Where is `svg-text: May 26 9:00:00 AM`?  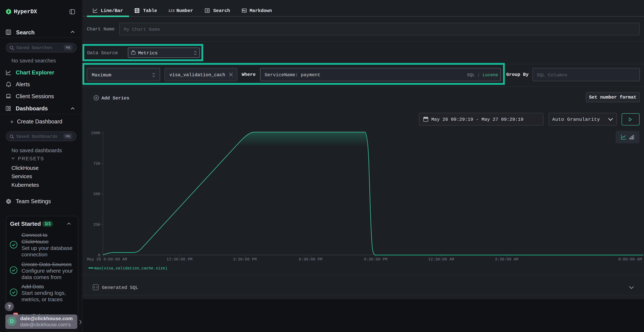 svg-text: May 26 9:00:00 AM is located at coordinates (107, 260).